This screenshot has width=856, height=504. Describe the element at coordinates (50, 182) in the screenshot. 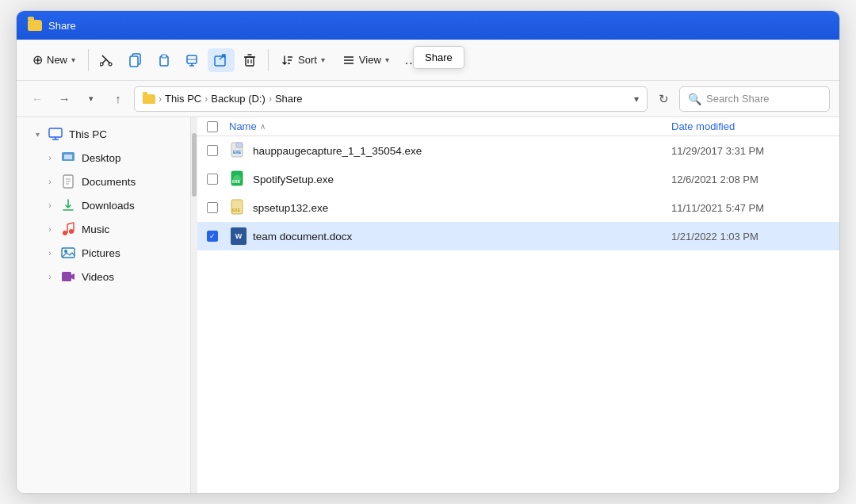

I see `documents-expand-icon: ›` at that location.